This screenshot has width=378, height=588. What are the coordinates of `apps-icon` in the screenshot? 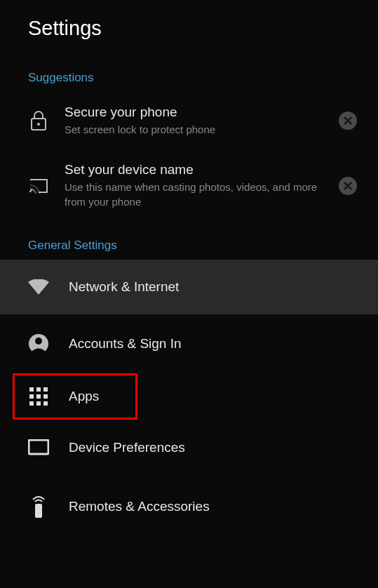 It's located at (39, 396).